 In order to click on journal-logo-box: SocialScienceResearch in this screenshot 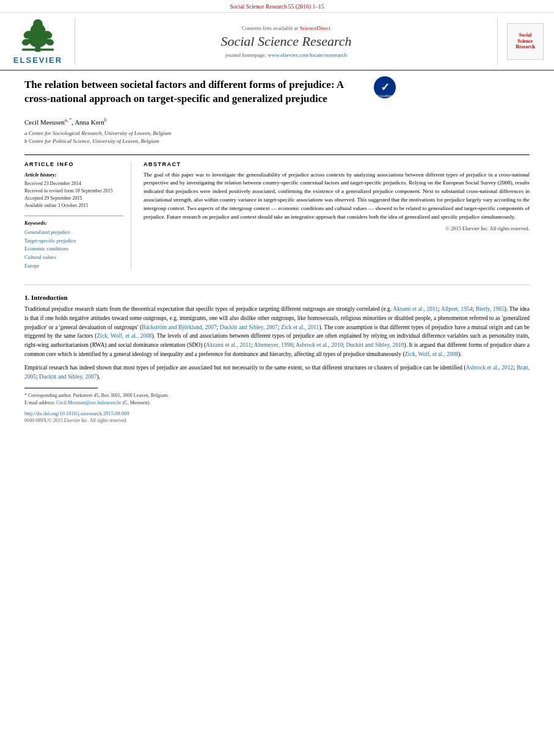, I will do `click(525, 42)`.